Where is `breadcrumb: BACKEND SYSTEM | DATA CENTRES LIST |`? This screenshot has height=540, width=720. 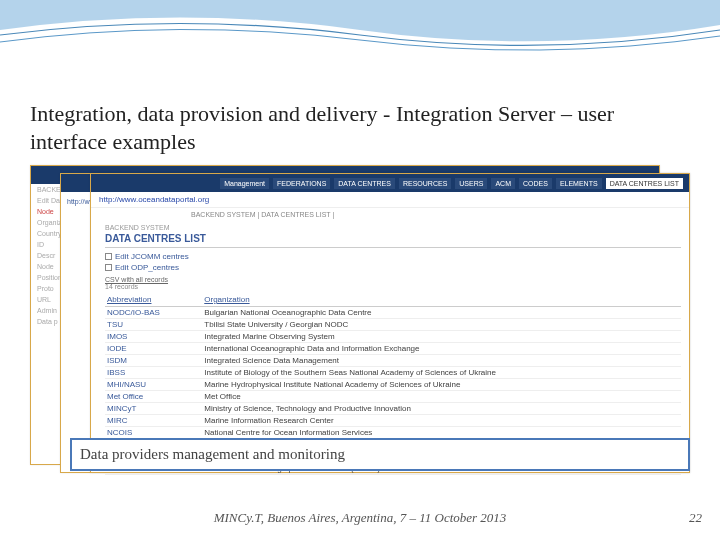
breadcrumb: BACKEND SYSTEM | DATA CENTRES LIST | is located at coordinates (390, 214).